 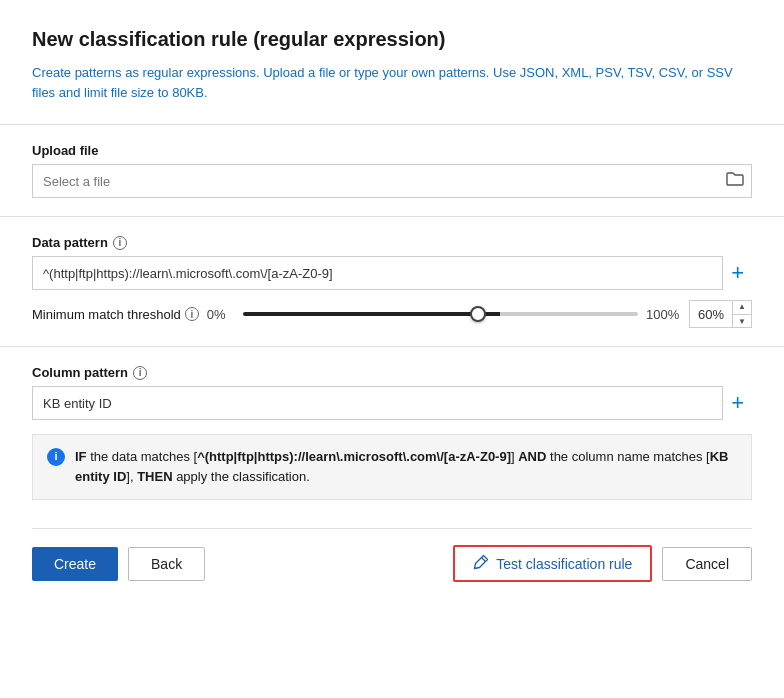 What do you see at coordinates (378, 273) in the screenshot?
I see `data-pattern-input` at bounding box center [378, 273].